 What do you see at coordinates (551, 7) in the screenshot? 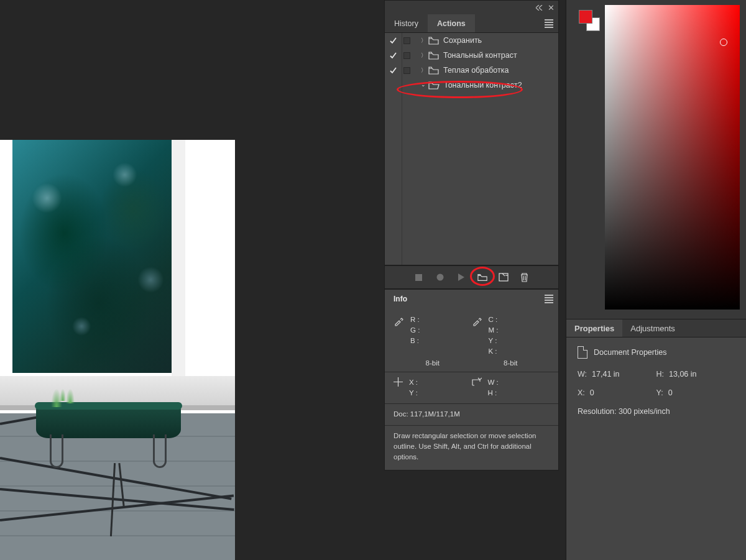
I see `close-icon: ✕` at bounding box center [551, 7].